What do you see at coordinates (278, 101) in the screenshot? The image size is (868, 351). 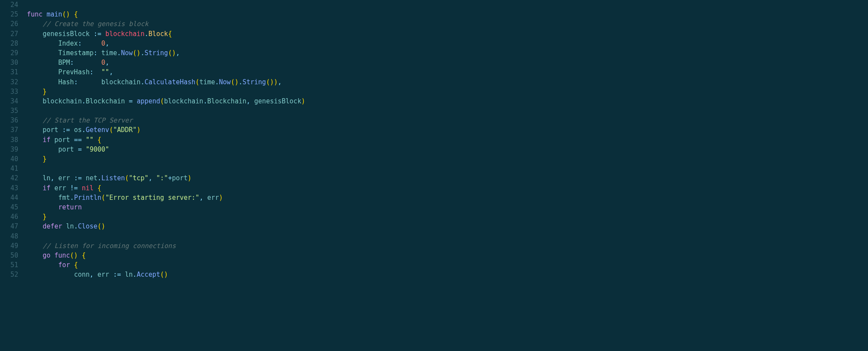 I see `token-ident: genesisBlock` at bounding box center [278, 101].